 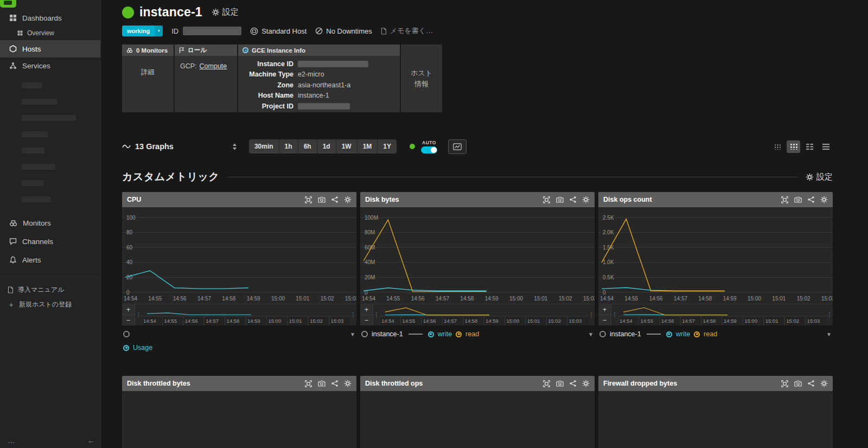 I want to click on legend-marker-usage, so click(x=126, y=348).